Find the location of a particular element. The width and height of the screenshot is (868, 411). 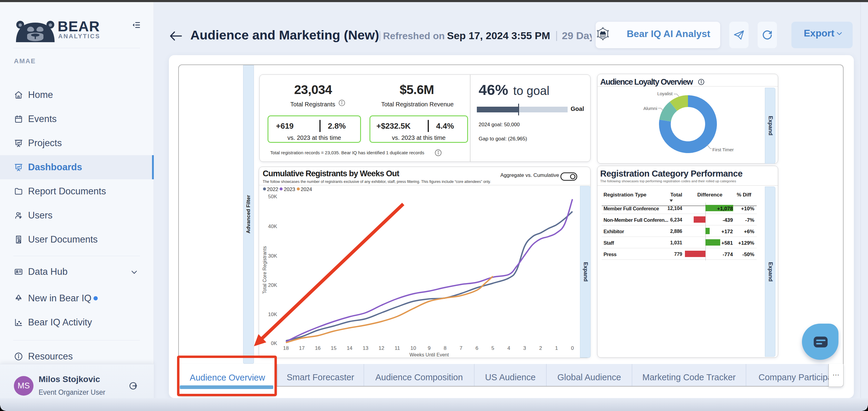

svg-text: 14 is located at coordinates (350, 348).